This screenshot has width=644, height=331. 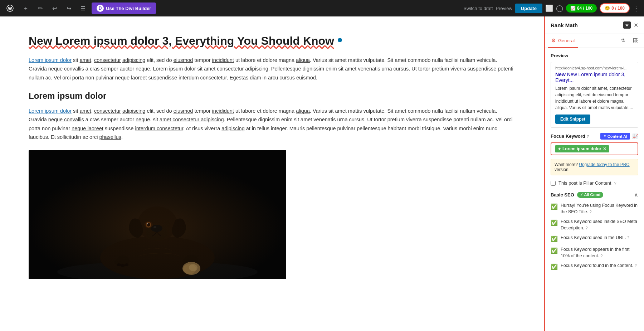 I want to click on pillar-help-icon: ?, so click(x=615, y=183).